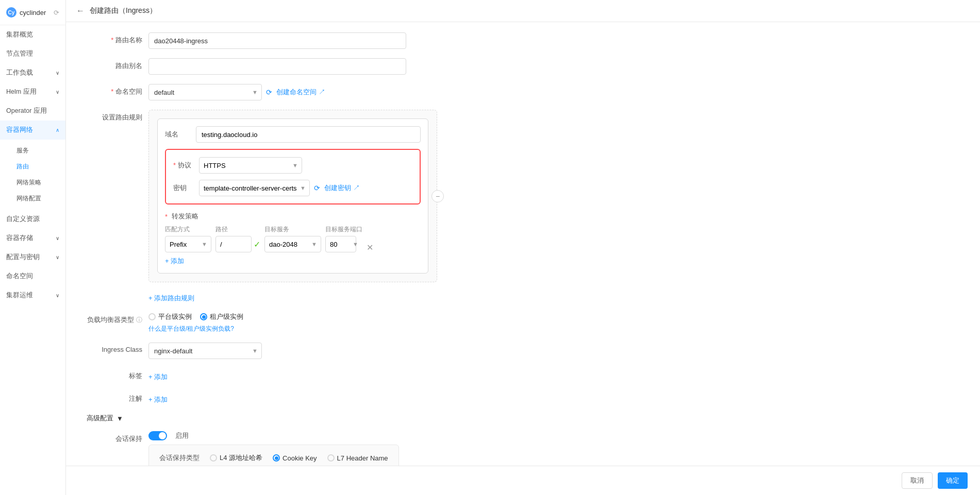 The image size is (980, 495). Describe the element at coordinates (118, 397) in the screenshot. I see `annotations-label: 注解` at that location.